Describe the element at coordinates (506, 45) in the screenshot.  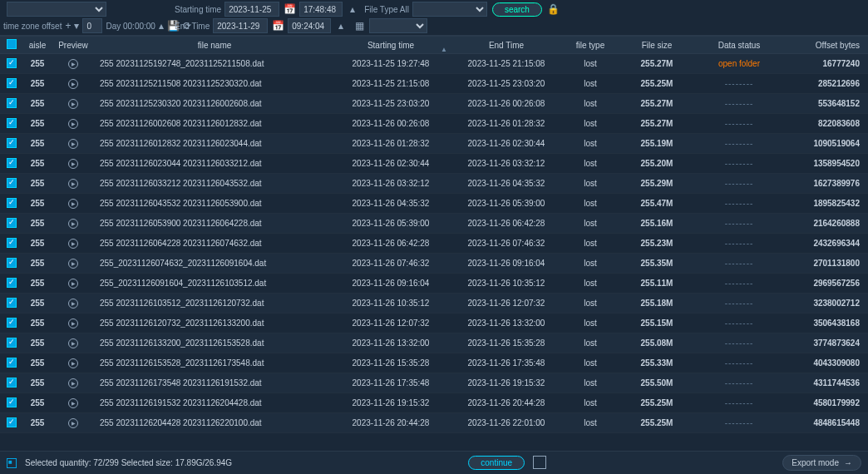
I see `header-end-time: End Time` at that location.